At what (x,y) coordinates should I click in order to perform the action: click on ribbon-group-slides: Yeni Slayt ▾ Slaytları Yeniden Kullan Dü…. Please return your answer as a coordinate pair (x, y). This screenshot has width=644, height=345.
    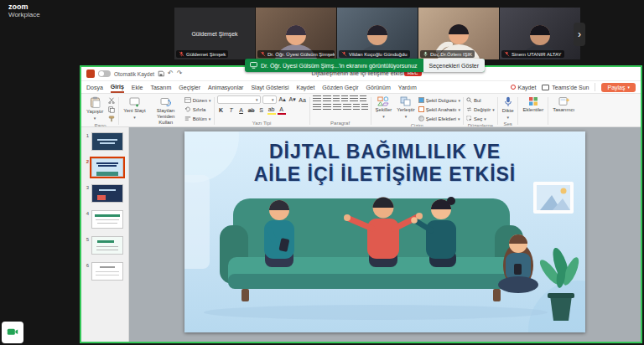
    Looking at the image, I should click on (166, 111).